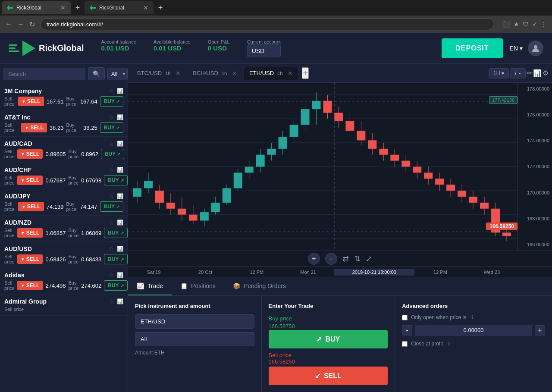  I want to click on buy-btn-adidas: BUY ↗, so click(116, 285).